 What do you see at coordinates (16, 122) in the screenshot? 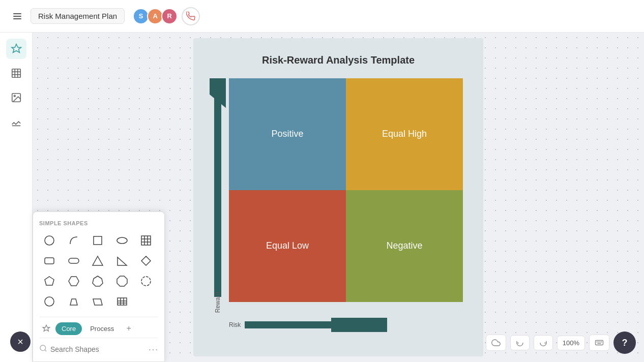
I see `drawing-sidebar-btn` at bounding box center [16, 122].